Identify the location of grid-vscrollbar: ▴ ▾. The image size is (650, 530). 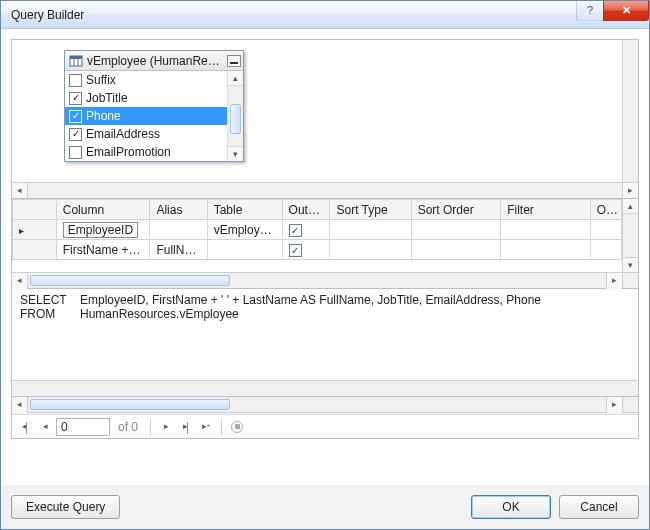
(630, 236).